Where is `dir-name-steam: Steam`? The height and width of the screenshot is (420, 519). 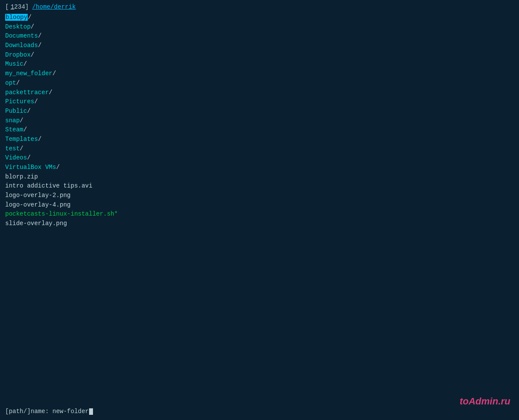
dir-name-steam: Steam is located at coordinates (14, 130).